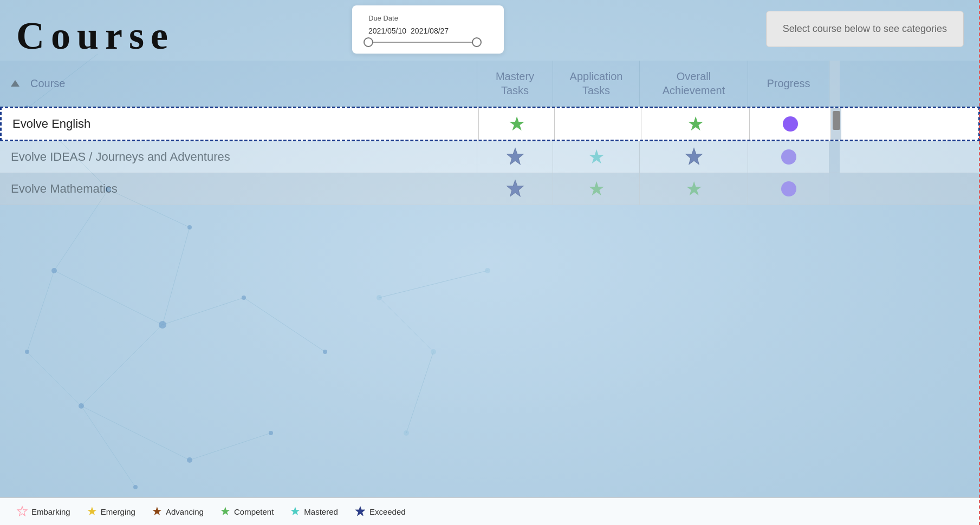  I want to click on course-name-english: Evolve English, so click(240, 124).